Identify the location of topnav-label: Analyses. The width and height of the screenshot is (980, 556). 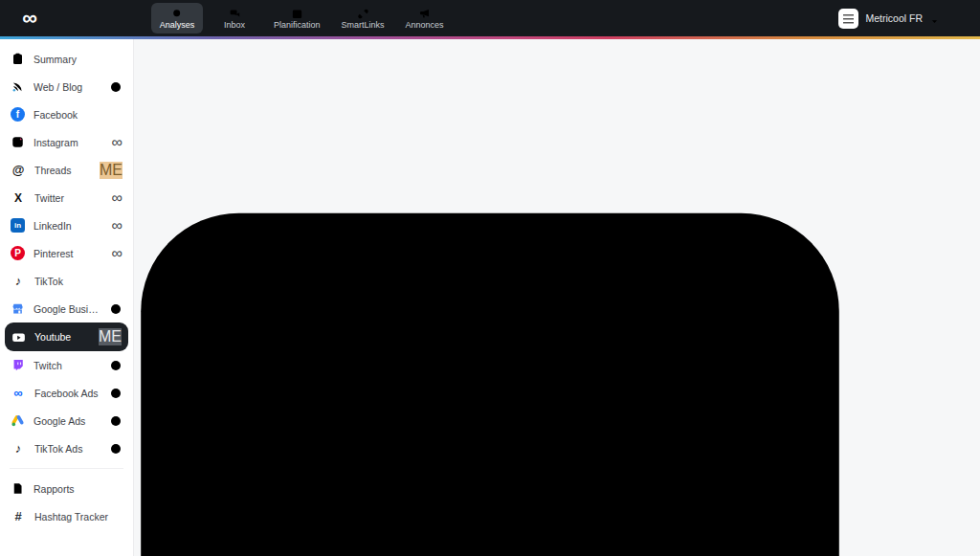
(178, 25).